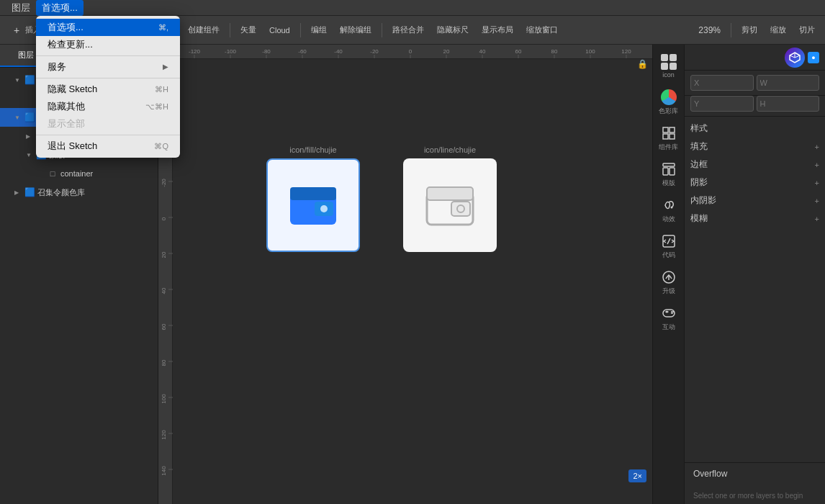 The height and width of the screenshot is (504, 825). What do you see at coordinates (699, 164) in the screenshot?
I see `border-label: 边框` at bounding box center [699, 164].